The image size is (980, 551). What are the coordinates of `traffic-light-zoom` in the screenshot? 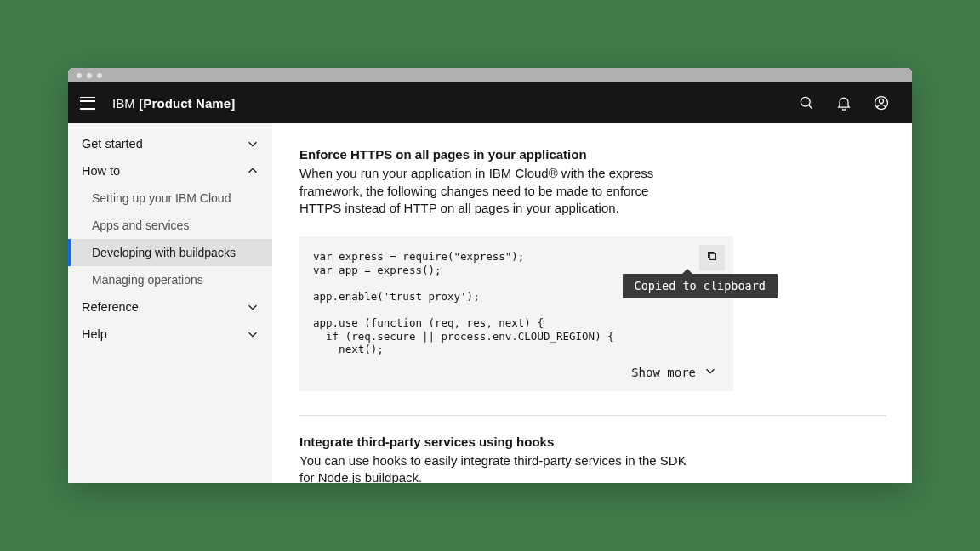 It's located at (100, 76).